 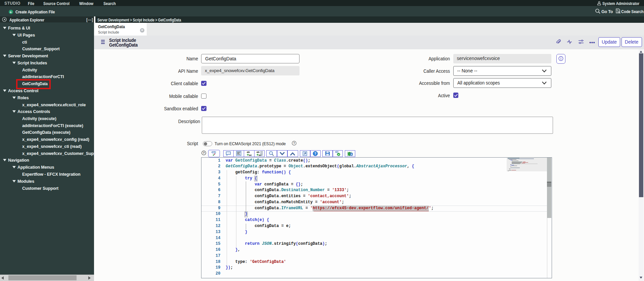 I want to click on svg-text: ac, so click(x=250, y=155).